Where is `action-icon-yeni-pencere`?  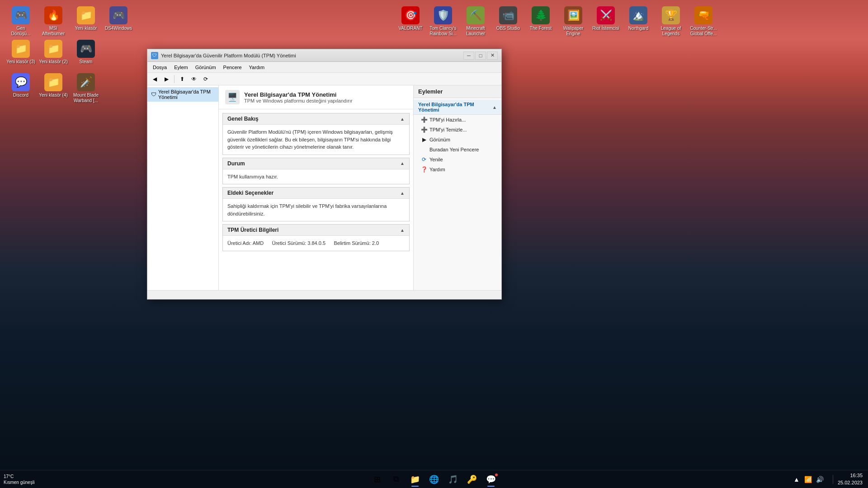 action-icon-yeni-pencere is located at coordinates (424, 150).